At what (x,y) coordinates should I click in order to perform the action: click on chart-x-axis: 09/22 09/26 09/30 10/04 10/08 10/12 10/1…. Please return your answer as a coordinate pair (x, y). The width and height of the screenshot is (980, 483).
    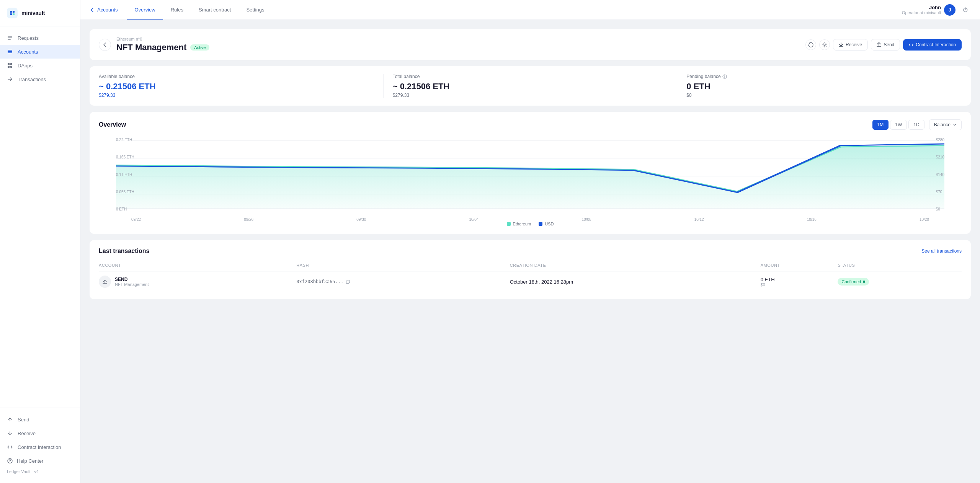
    Looking at the image, I should click on (530, 220).